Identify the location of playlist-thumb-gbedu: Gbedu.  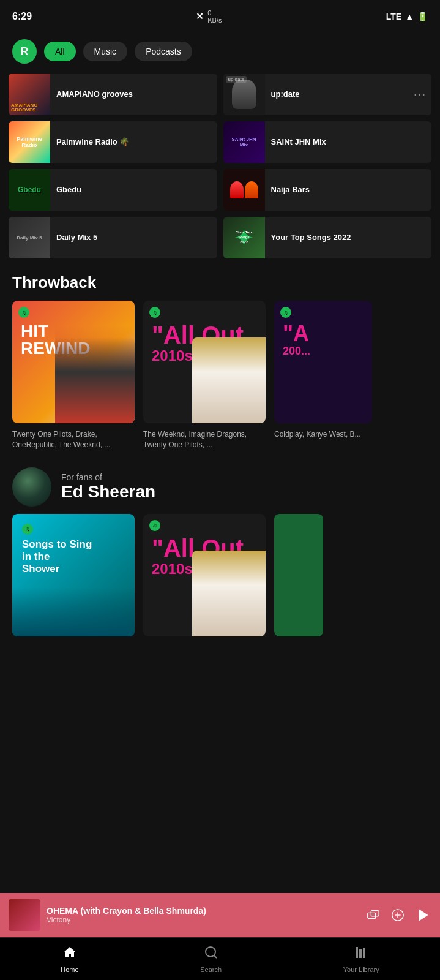
(29, 190).